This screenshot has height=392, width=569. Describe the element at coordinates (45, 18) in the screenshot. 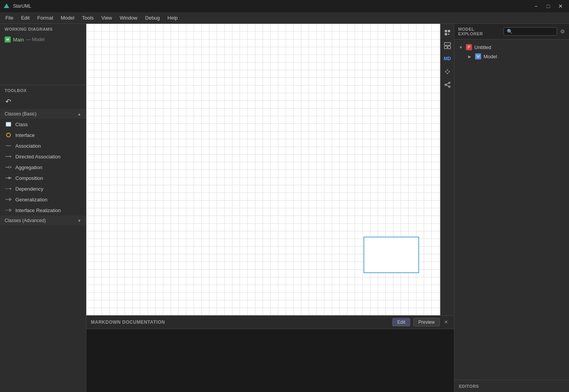

I see `menu-format: Format` at that location.